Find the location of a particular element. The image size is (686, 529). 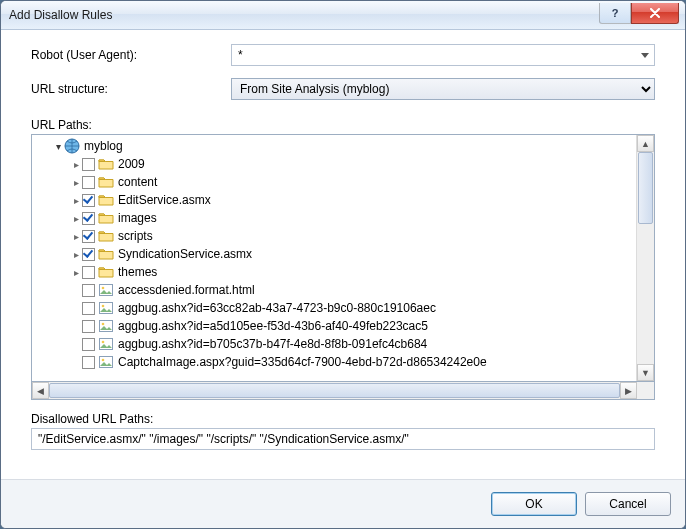

tree-node-label: aggbug.ashx?id=63cc82ab-43a7-4723-b9c0-8… is located at coordinates (277, 308).